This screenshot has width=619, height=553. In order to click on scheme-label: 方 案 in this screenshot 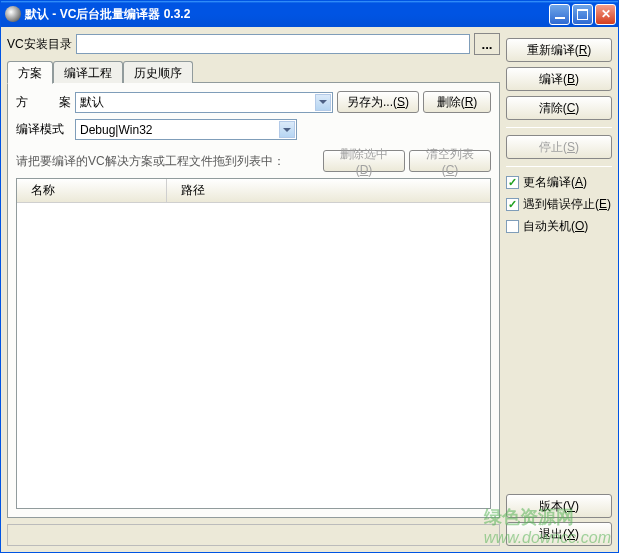, I will do `click(44, 102)`.